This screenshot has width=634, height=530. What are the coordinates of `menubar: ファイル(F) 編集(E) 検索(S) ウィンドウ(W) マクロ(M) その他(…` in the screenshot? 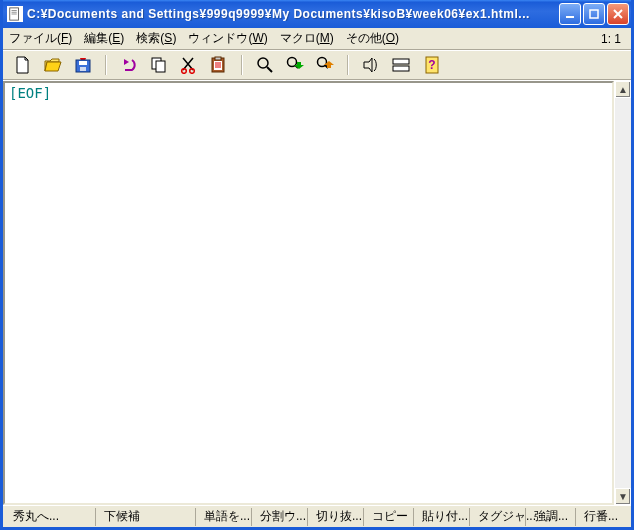 It's located at (317, 39).